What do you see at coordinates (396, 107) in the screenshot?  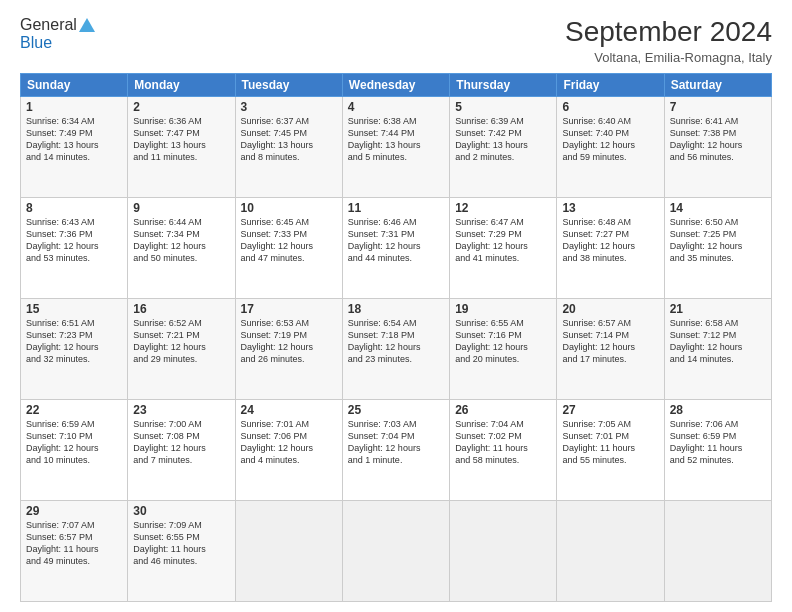 I see `day-number: 4` at bounding box center [396, 107].